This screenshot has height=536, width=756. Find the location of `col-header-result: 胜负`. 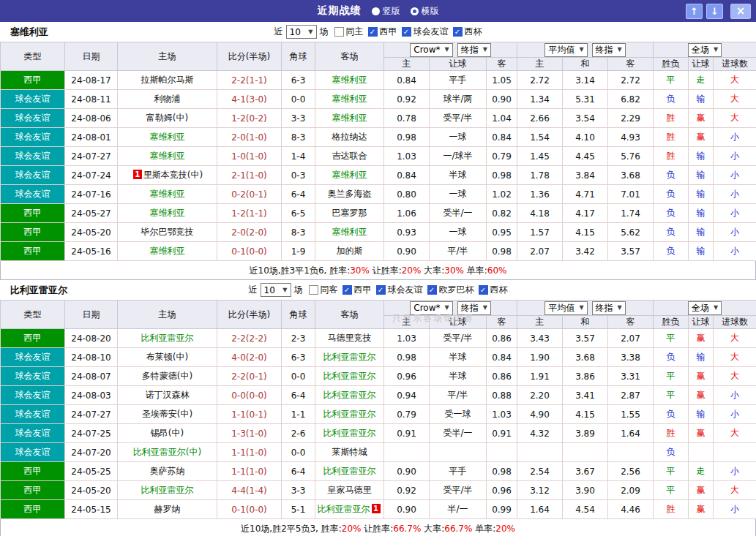

col-header-result: 胜负 is located at coordinates (671, 322).